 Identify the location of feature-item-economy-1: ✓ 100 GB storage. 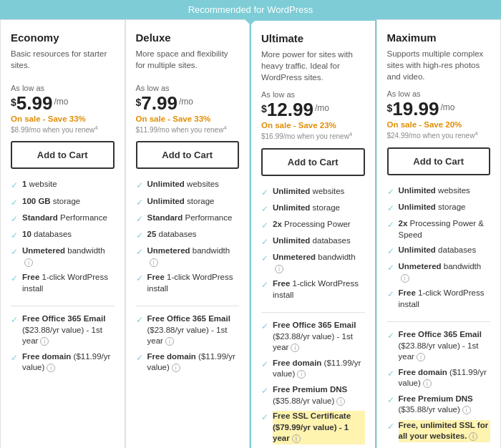
(63, 202).